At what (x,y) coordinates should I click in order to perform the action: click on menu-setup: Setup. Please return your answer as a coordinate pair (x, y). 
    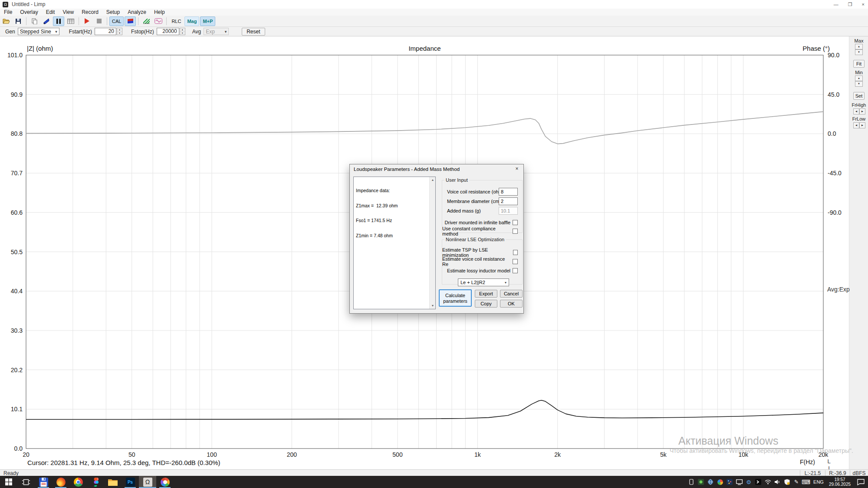
    Looking at the image, I should click on (113, 12).